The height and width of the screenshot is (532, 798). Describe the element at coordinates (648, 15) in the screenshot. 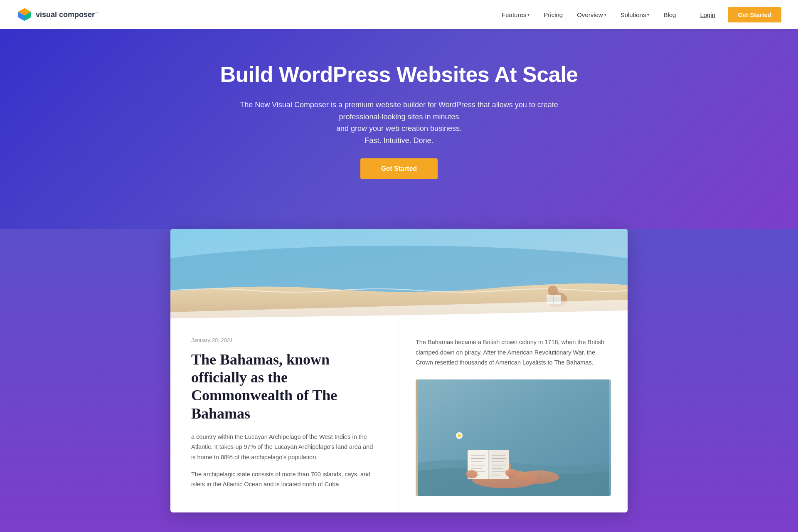

I see `solutions-chevron-icon: ▾` at that location.